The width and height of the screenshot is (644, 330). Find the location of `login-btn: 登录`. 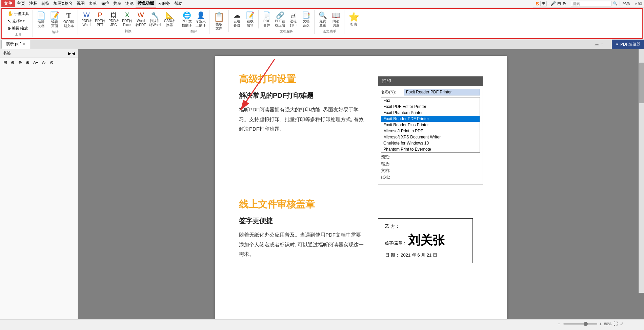

login-btn: 登录 is located at coordinates (626, 3).